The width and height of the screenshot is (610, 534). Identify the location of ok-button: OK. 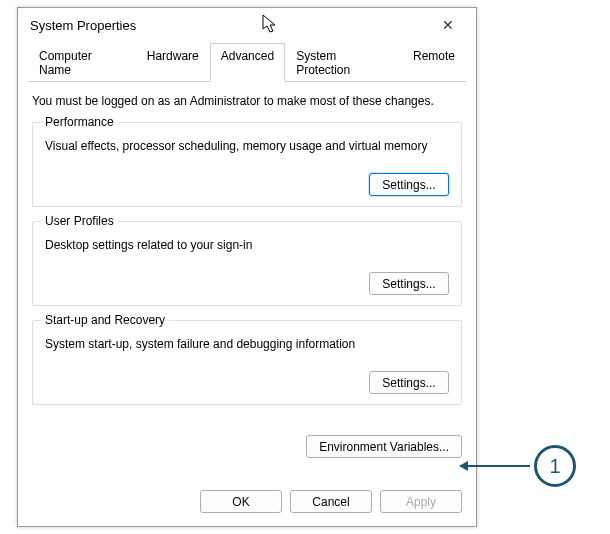
(241, 502).